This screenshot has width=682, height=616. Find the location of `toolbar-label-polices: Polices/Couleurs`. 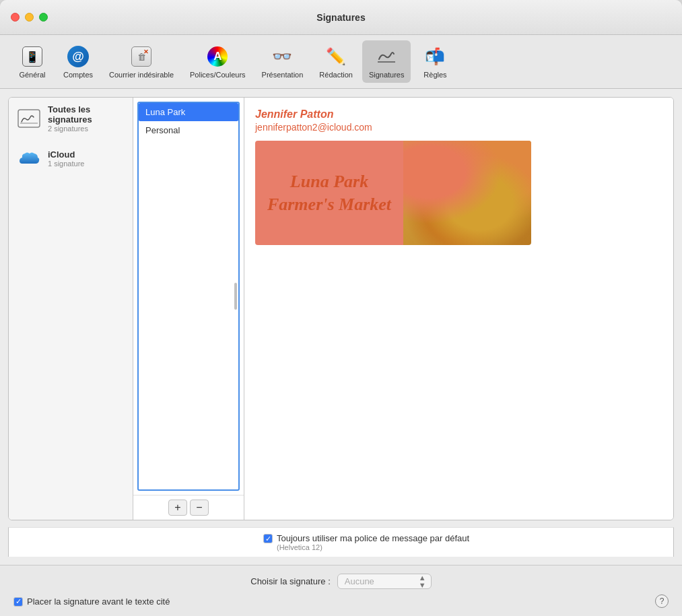

toolbar-label-polices: Polices/Couleurs is located at coordinates (218, 75).